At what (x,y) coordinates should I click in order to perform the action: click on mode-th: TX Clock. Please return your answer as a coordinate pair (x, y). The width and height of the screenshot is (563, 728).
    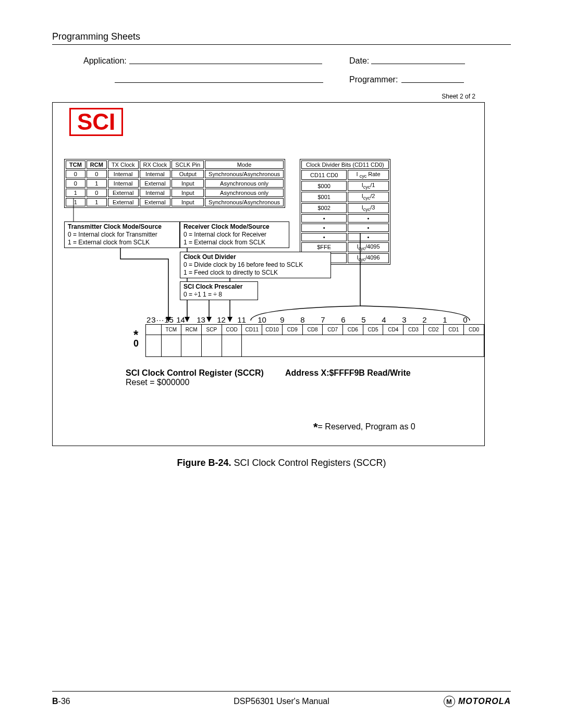
    Looking at the image, I should click on (123, 165).